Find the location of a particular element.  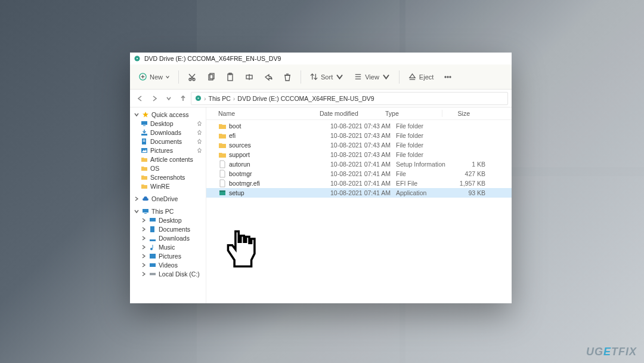

file-row: bootmgr.efi10-08-2021 07:41 AMEFI File1,… is located at coordinates (359, 183).